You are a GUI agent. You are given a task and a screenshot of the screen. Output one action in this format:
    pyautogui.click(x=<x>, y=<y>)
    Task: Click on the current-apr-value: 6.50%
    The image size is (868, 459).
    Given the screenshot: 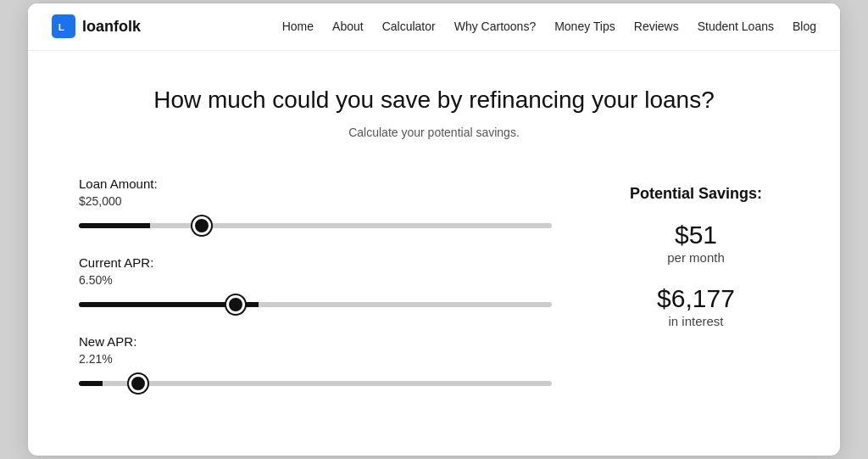 What is the action you would take?
    pyautogui.click(x=315, y=280)
    